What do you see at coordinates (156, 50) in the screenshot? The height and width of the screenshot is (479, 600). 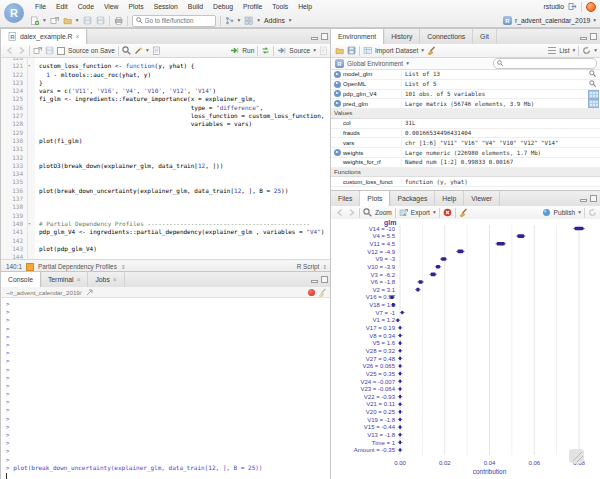 I see `compile-report-icon` at bounding box center [156, 50].